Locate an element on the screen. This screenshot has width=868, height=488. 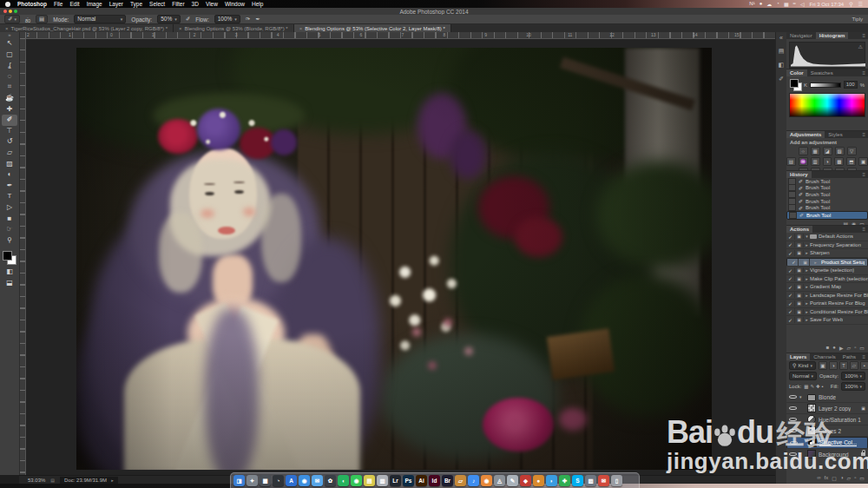
dock-icon: ▤ is located at coordinates (370, 481).